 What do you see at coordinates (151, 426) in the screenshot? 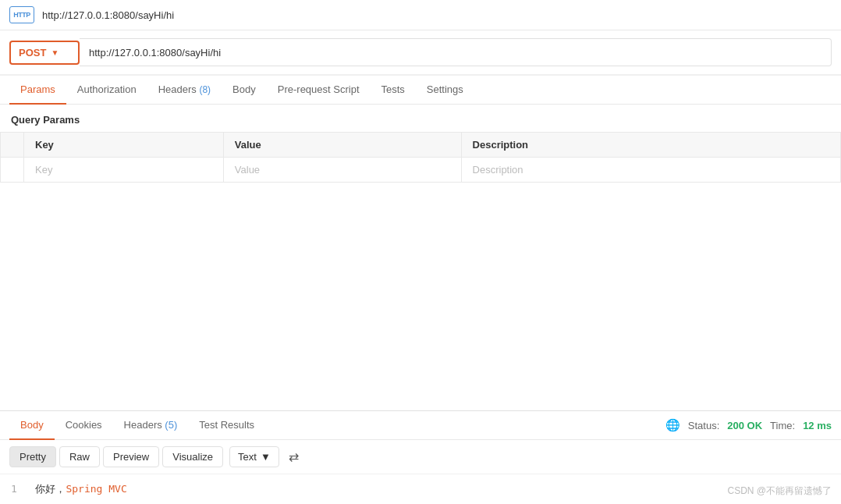
I see `response-tab-headers: Headers (5)` at bounding box center [151, 426].